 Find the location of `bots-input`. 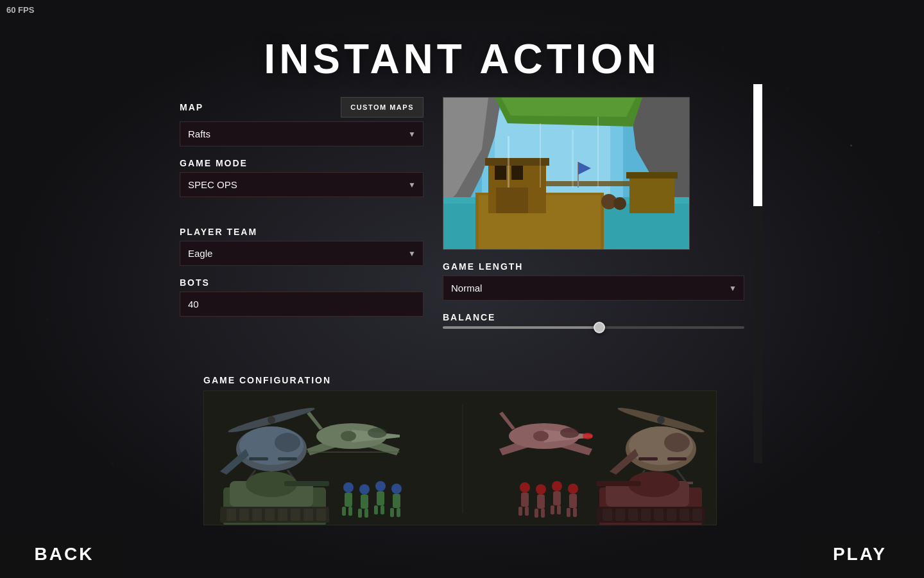

bots-input is located at coordinates (302, 304).